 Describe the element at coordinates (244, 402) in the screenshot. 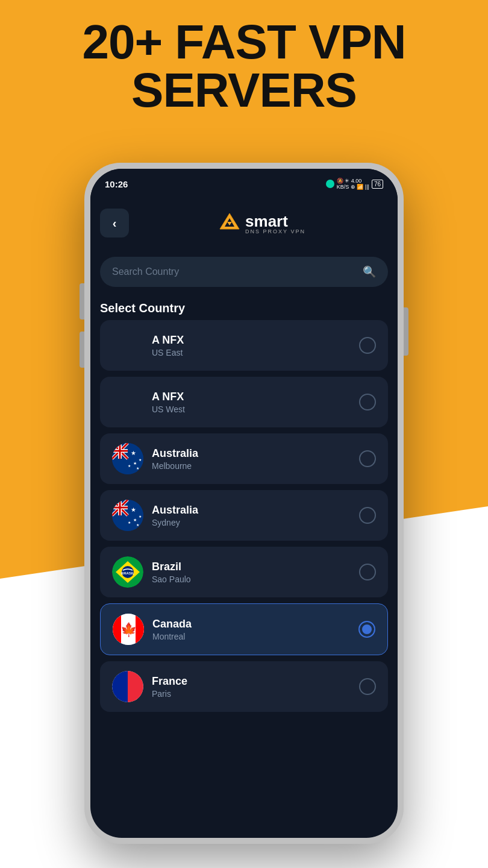

I see `server-item-anfx-west: A NFX US West` at that location.